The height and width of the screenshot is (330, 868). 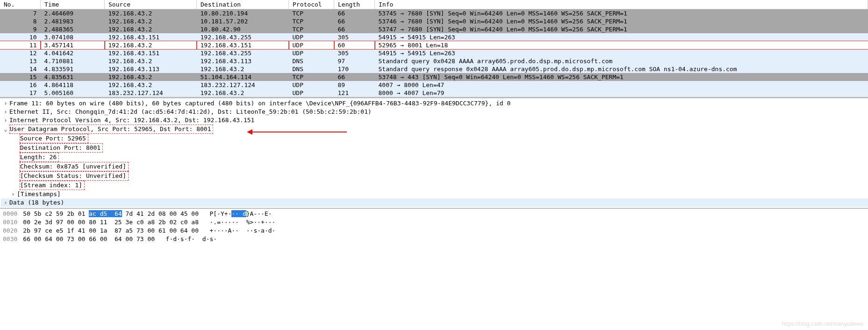 I want to click on cell: 305, so click(x=354, y=53).